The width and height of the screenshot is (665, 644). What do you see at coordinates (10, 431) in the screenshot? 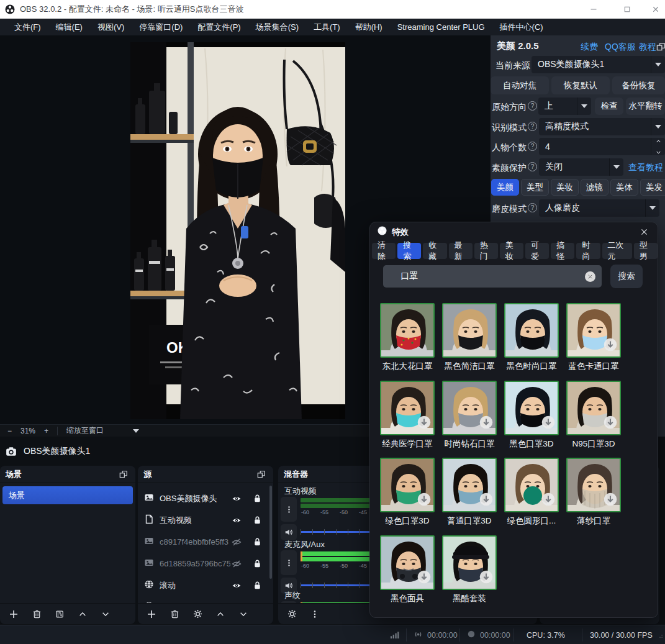
I see `zoom-out-button: −` at bounding box center [10, 431].